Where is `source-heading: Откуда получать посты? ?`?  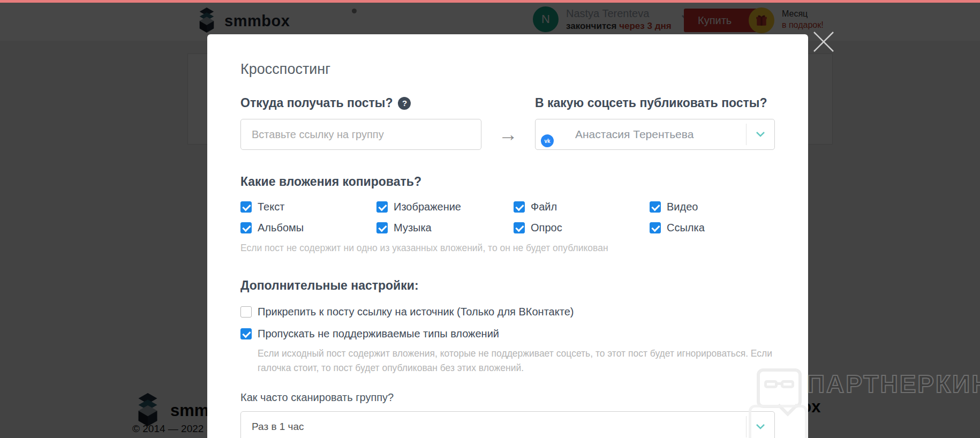 source-heading: Откуда получать посты? ? is located at coordinates (361, 103).